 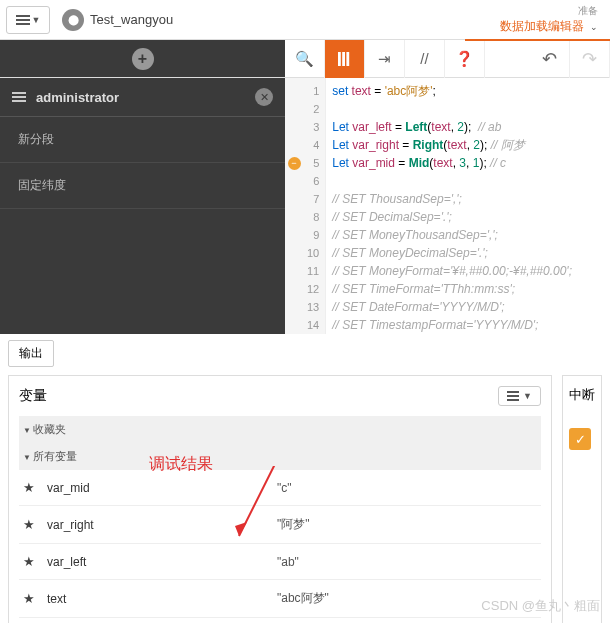 I want to click on variable-row: ★var_right"阿梦", so click(x=280, y=525).